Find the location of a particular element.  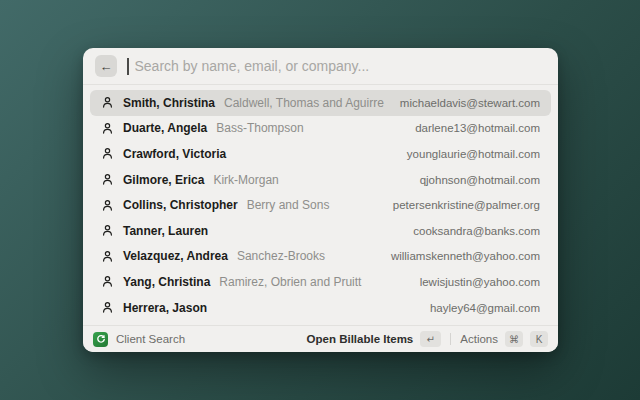

result-company: Berry and Sons is located at coordinates (288, 205).